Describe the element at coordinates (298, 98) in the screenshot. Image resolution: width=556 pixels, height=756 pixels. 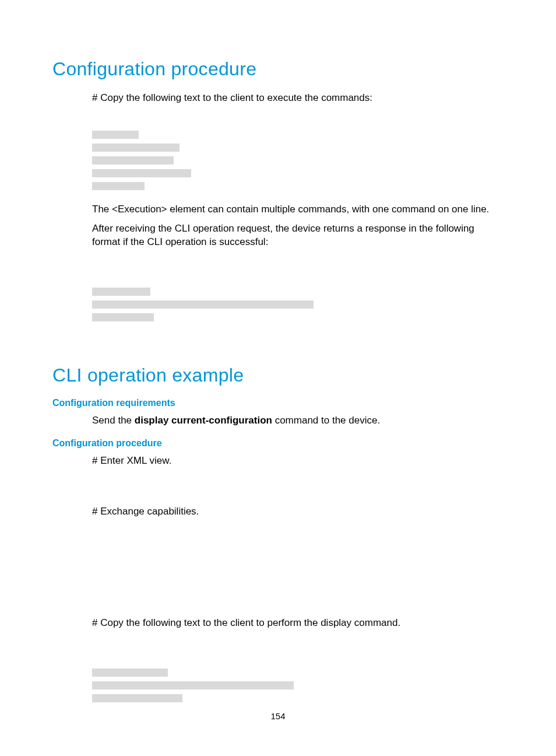
I see `paragraph-copy-text-1: # Copy the following text to the client …` at that location.